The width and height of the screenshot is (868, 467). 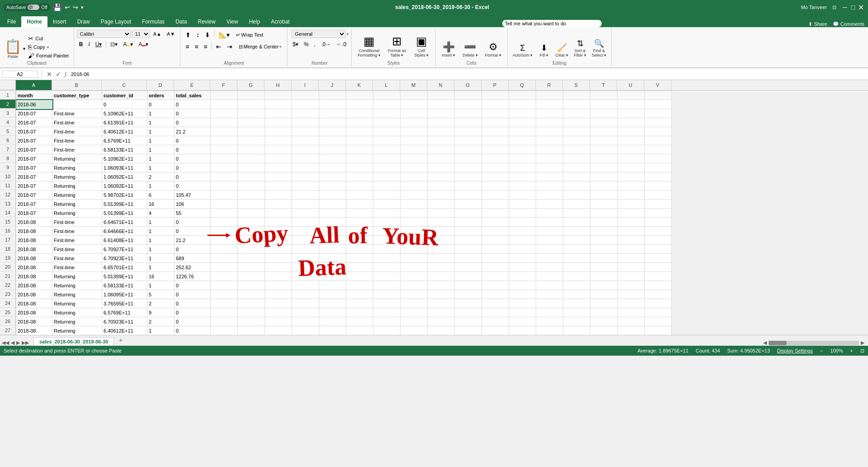 What do you see at coordinates (161, 322) in the screenshot?
I see `cell: 2` at bounding box center [161, 322].